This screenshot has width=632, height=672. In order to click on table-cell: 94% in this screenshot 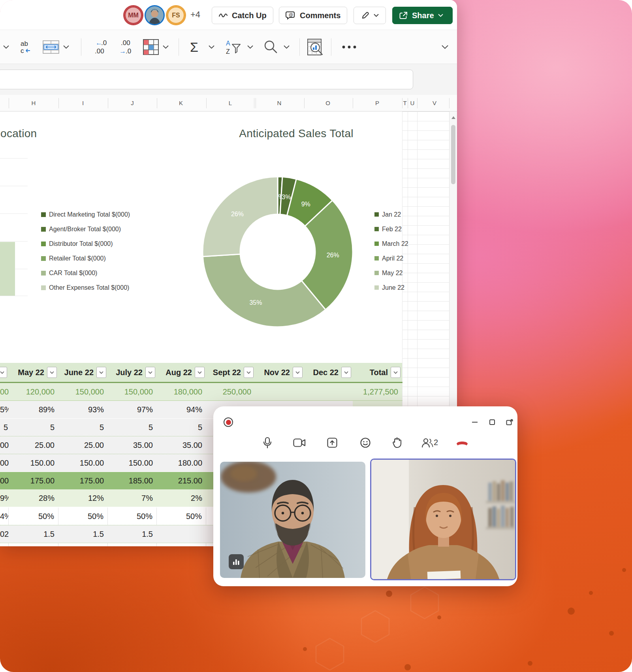, I will do `click(182, 410)`.